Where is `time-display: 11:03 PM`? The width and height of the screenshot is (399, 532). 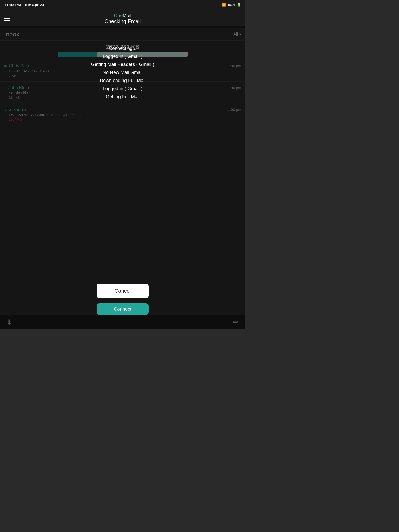 time-display: 11:03 PM is located at coordinates (12, 5).